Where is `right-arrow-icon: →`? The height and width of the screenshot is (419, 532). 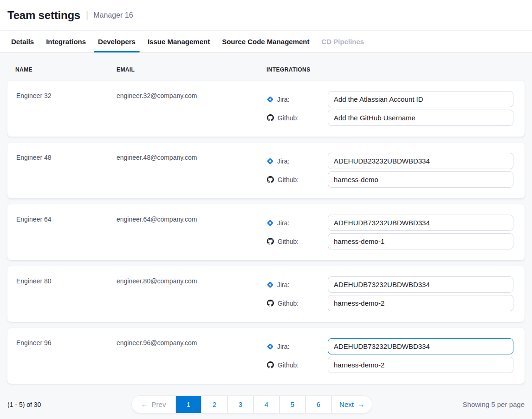
right-arrow-icon: → is located at coordinates (361, 404).